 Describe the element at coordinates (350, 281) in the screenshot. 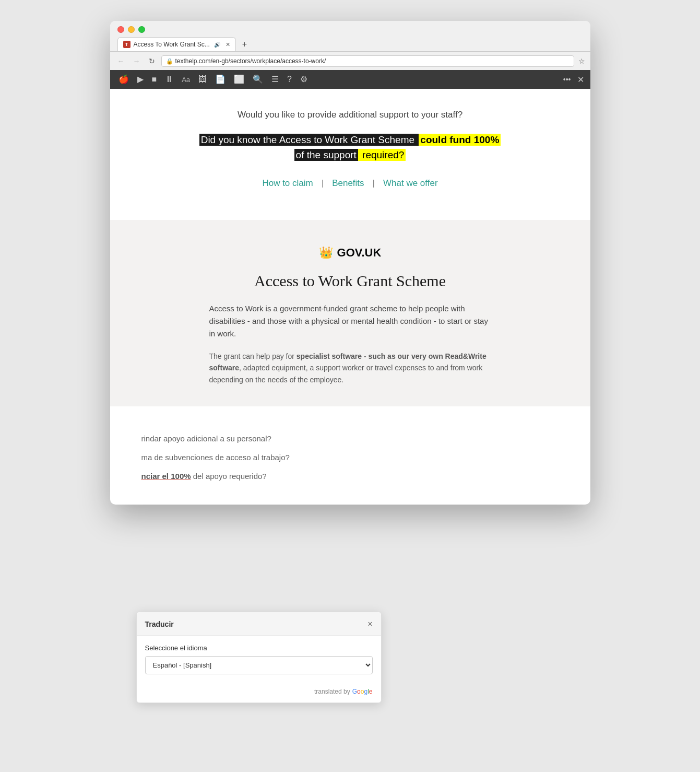

I see `gov-section-title: Access to Work Grant Scheme` at that location.